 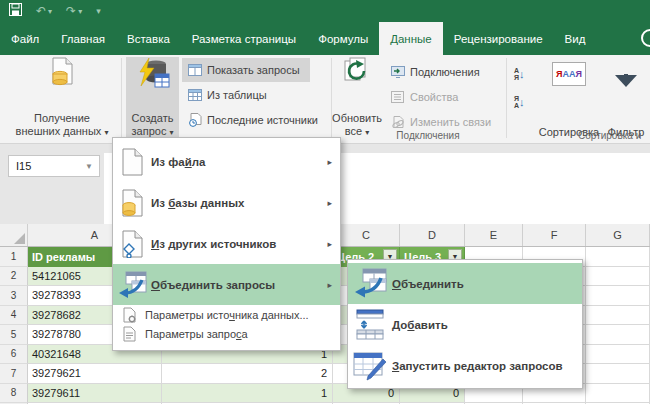 What do you see at coordinates (20, 238) in the screenshot?
I see `select-all-triangle-icon` at bounding box center [20, 238].